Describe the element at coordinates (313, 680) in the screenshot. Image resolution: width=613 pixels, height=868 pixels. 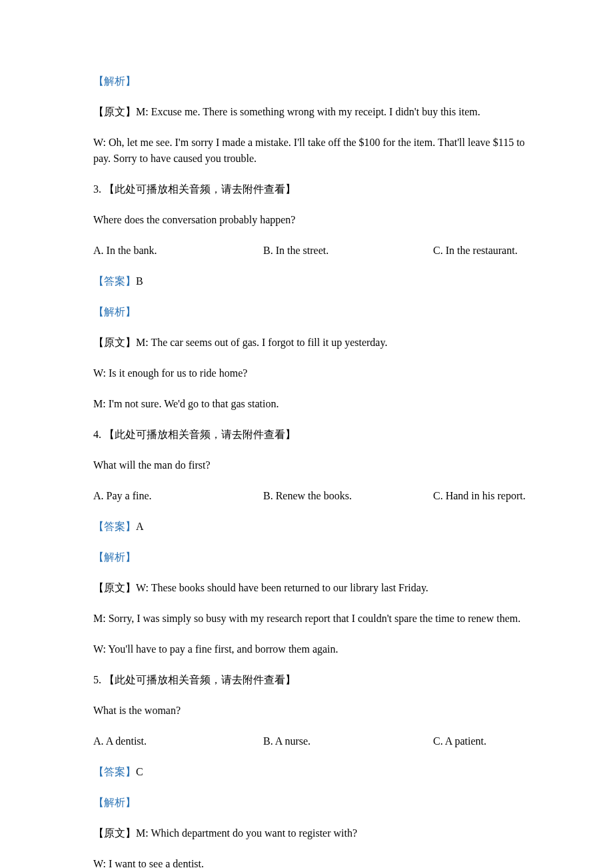
I see `question-header: 5. 【此处可播放相关音频，请去附件查看】` at that location.